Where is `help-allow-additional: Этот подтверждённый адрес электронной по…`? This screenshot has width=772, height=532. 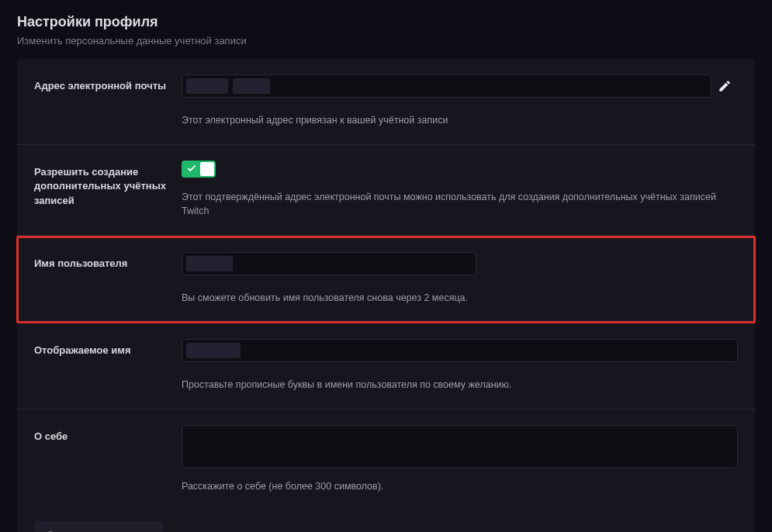
help-allow-additional: Этот подтверждённый адрес электронной по… is located at coordinates (459, 204).